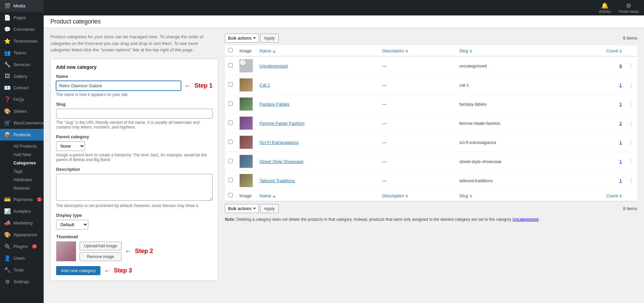 This screenshot has height=303, width=644. What do you see at coordinates (620, 123) in the screenshot?
I see `cat-count-femme-fatale: 2` at bounding box center [620, 123].